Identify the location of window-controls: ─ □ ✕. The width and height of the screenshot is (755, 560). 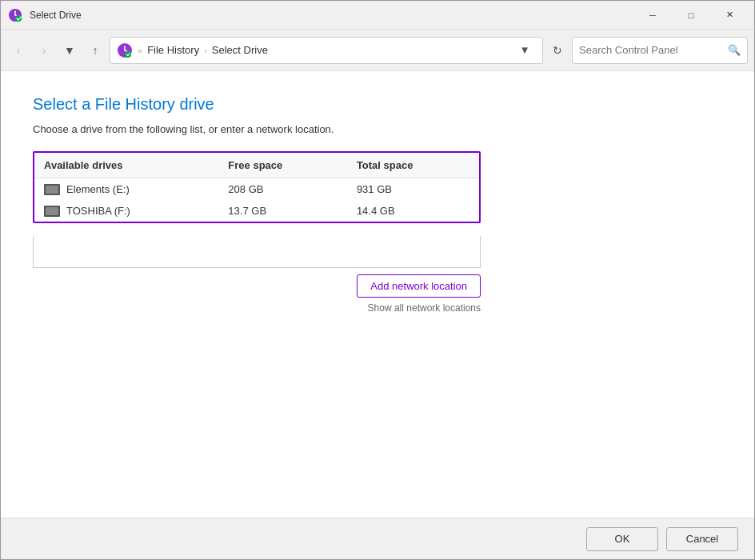
(691, 15).